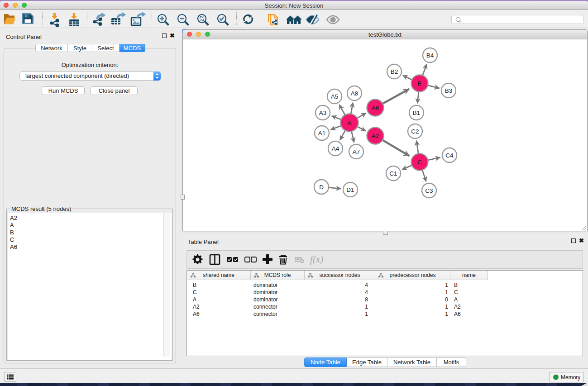  I want to click on svg-text: B4, so click(430, 55).